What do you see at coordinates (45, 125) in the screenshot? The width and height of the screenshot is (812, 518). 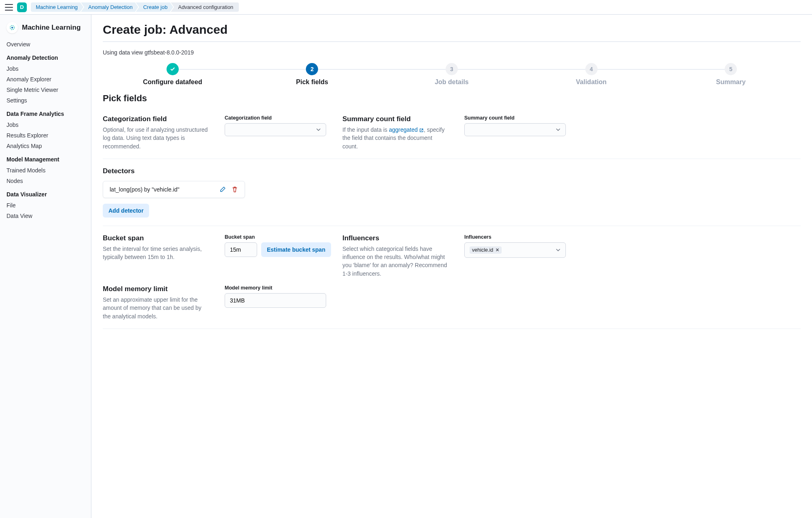 I see `sidebar-item-dfa-jobs: Jobs` at bounding box center [45, 125].